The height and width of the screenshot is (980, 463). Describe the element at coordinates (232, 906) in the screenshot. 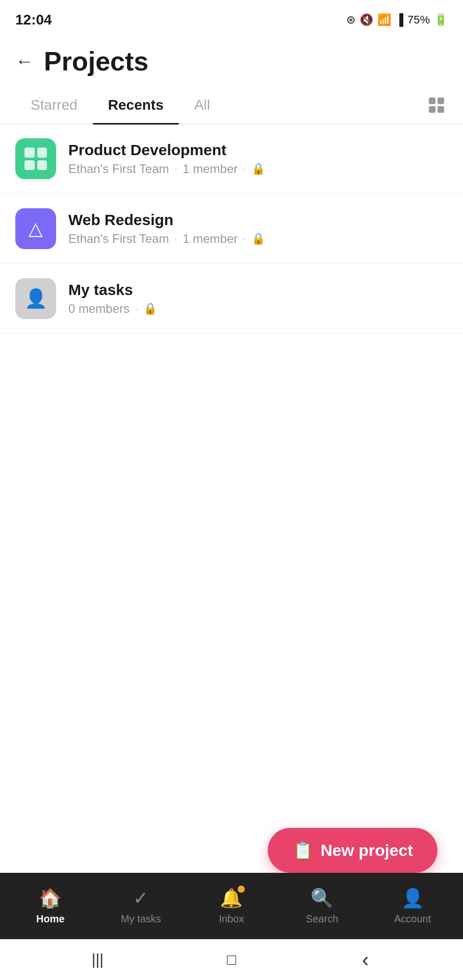

I see `bottom-nav: 🏠 Home ✓ My tasks 🔔 Inbox 🔍 Search 👤 Acc…` at that location.